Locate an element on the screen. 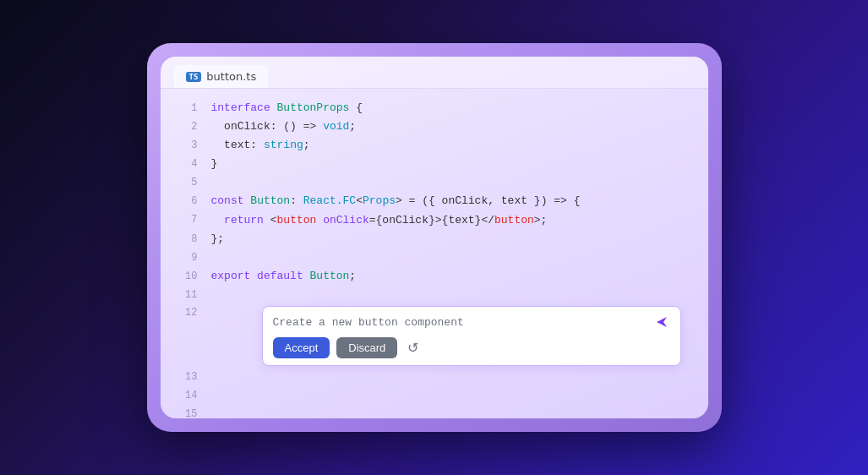  code-line: 3 text: string; is located at coordinates (434, 145).